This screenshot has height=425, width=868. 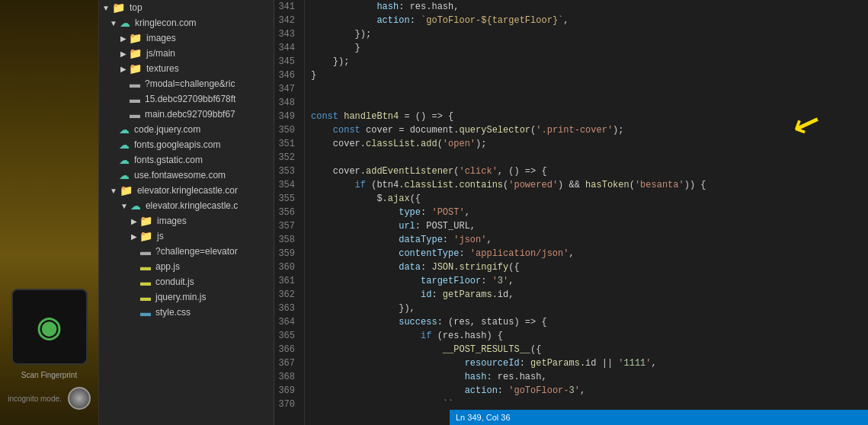 I want to click on tree-item: ▬?modal=challenge&ric, so click(x=186, y=84).